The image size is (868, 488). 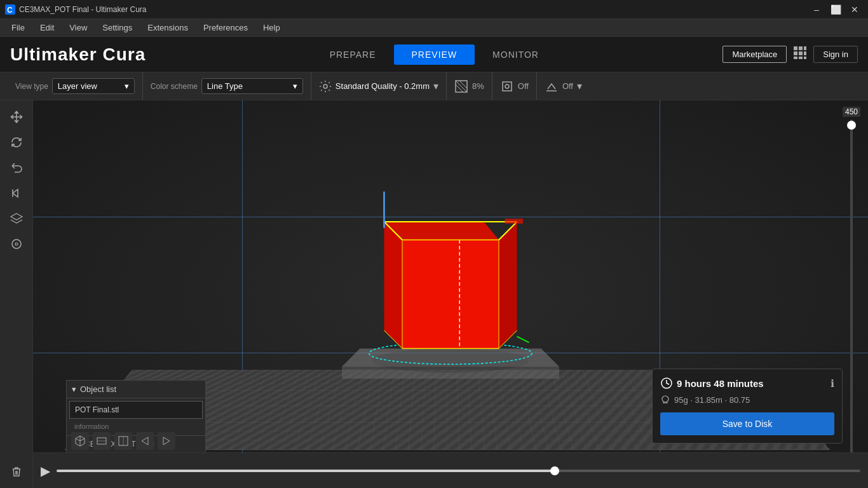 What do you see at coordinates (667, 383) in the screenshot?
I see `clock-icon` at bounding box center [667, 383].